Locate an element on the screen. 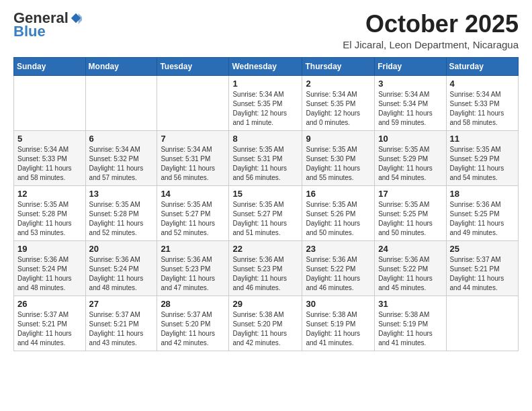  calendar-cell: 27Sunrise: 5:37 AM Sunset: 5:21 PM Dayli… is located at coordinates (121, 323).